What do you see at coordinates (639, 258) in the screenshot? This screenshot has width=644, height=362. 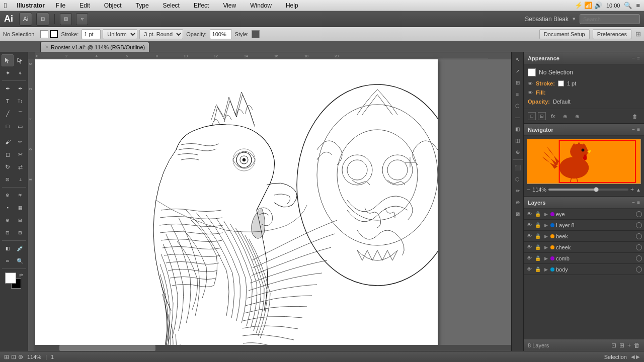 I see `layer-target-comb` at bounding box center [639, 258].